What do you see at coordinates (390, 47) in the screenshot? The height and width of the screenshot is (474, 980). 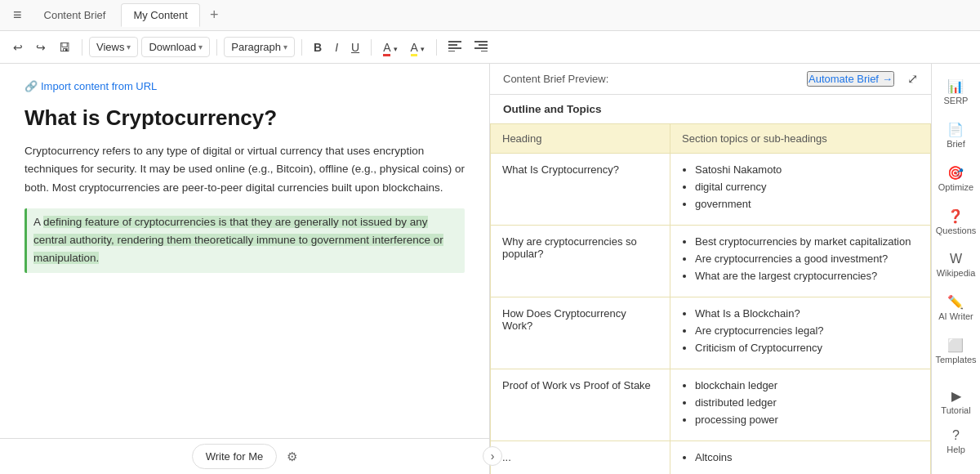 I see `font-color-button: A ▾` at bounding box center [390, 47].